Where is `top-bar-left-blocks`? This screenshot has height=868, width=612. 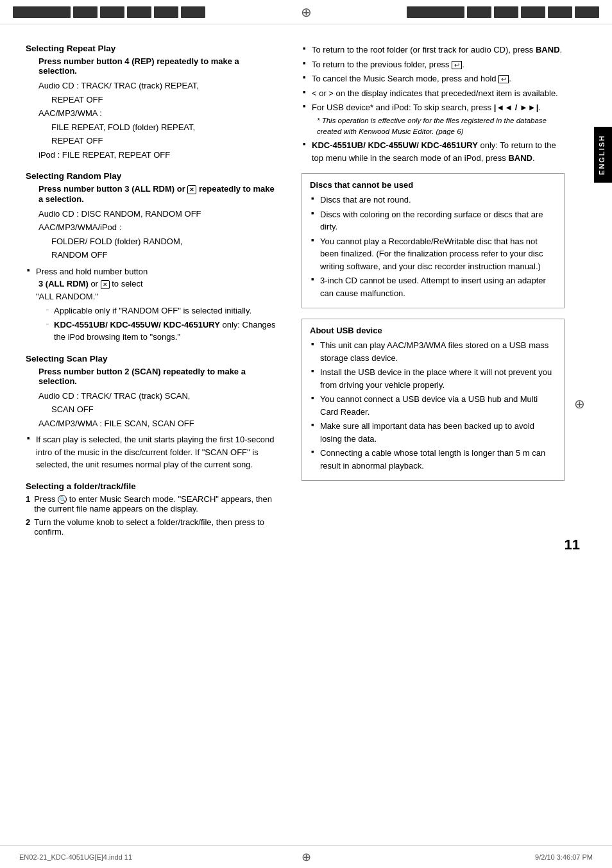
top-bar-left-blocks is located at coordinates (109, 12).